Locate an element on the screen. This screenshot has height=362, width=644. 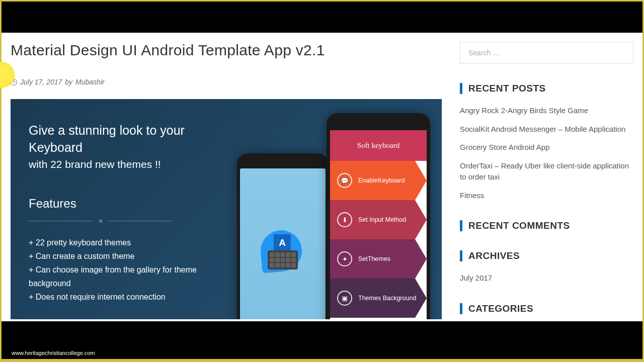
features-heading: Features is located at coordinates (126, 204).